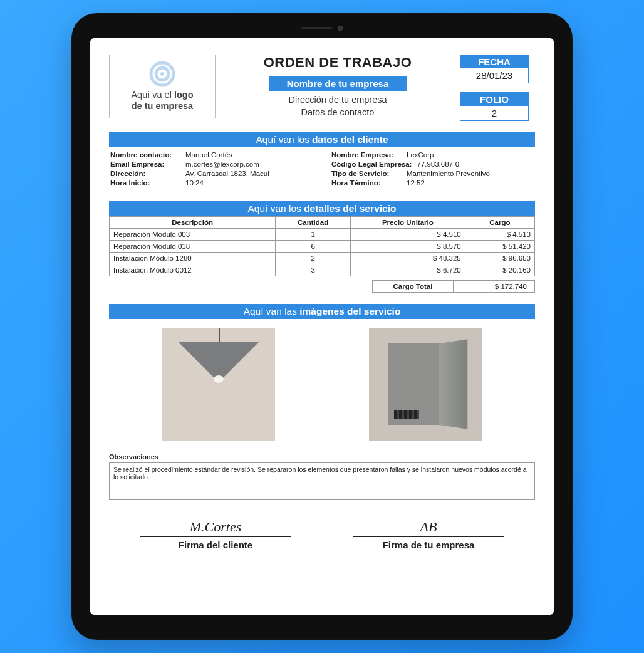  Describe the element at coordinates (322, 311) in the screenshot. I see `section-header-images: Aquí van las imágenes del servicio` at that location.